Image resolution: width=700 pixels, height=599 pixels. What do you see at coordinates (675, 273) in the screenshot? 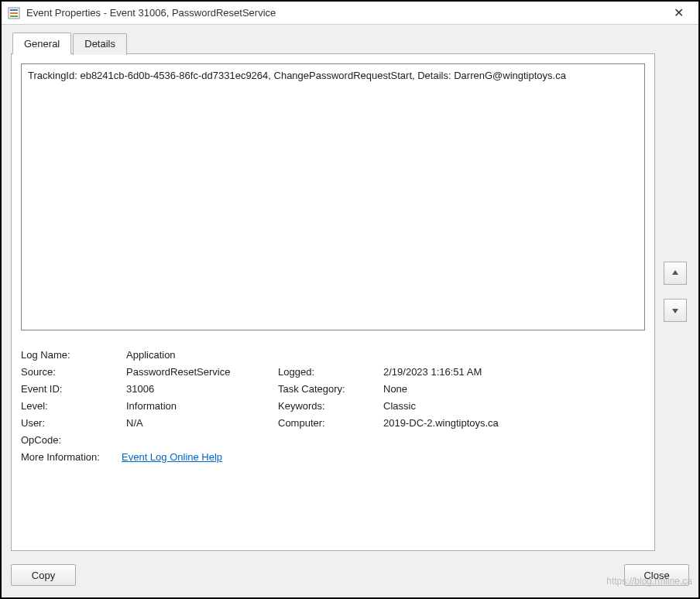
I see `arrow-up-icon` at bounding box center [675, 273].